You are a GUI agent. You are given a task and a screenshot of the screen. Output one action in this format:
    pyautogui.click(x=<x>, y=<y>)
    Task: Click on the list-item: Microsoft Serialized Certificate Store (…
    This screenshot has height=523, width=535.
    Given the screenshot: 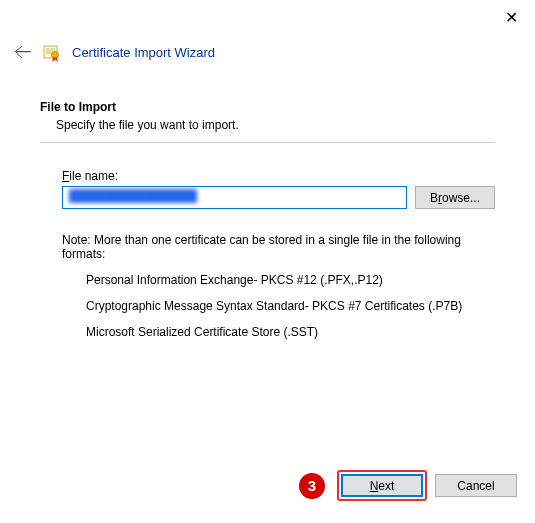 What is the action you would take?
    pyautogui.click(x=290, y=332)
    